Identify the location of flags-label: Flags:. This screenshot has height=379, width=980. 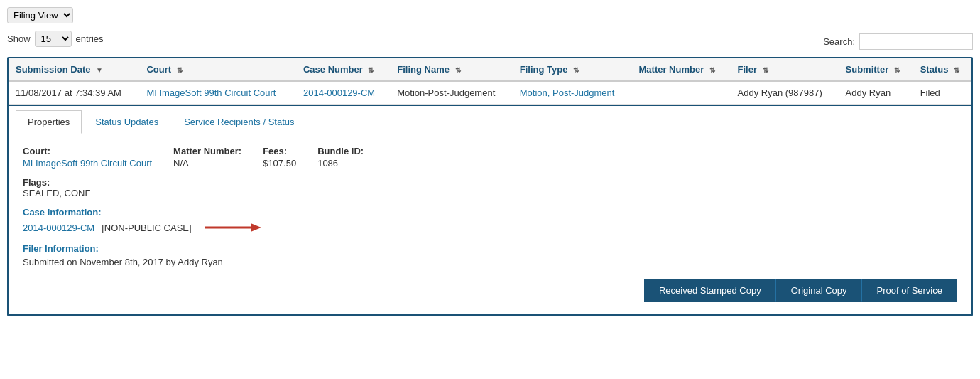
(490, 182).